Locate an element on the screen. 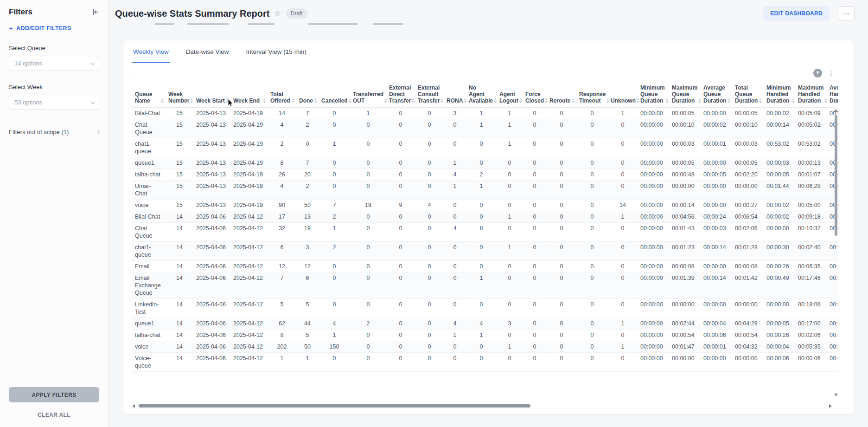 The width and height of the screenshot is (868, 427). tab-date-wise-view: Date-wise View is located at coordinates (208, 52).